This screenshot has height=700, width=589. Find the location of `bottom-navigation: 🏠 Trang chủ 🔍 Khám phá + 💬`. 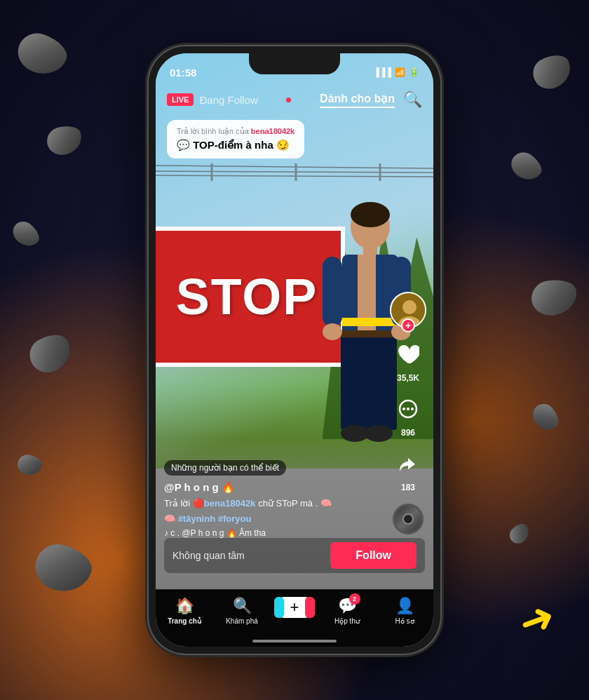

bottom-navigation: 🏠 Trang chủ 🔍 Khám phá + 💬 is located at coordinates (294, 618).